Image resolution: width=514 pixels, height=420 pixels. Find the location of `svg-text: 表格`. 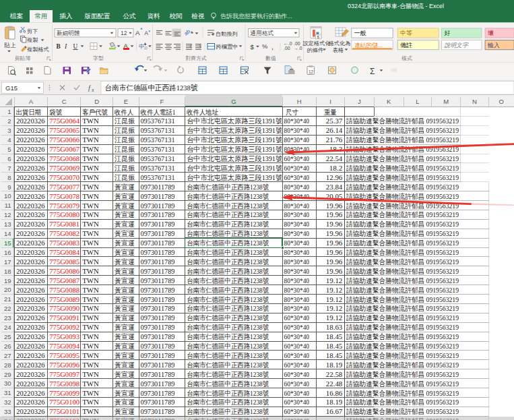

svg-text: 表格 is located at coordinates (338, 50).